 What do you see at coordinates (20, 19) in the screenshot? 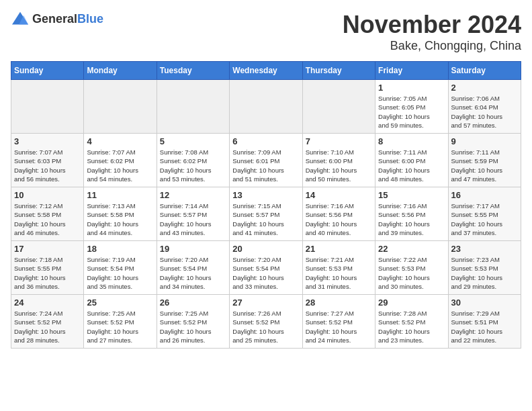
I see `logo-icon` at bounding box center [20, 19].